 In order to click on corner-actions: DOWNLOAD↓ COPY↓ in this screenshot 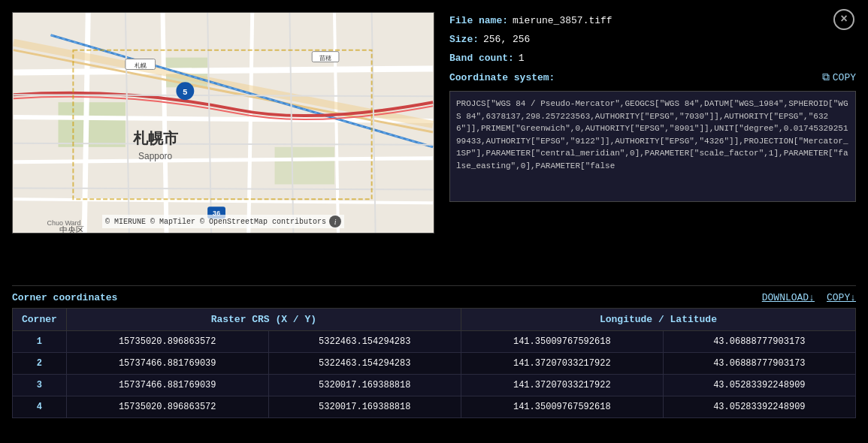, I will do `click(809, 297)`.